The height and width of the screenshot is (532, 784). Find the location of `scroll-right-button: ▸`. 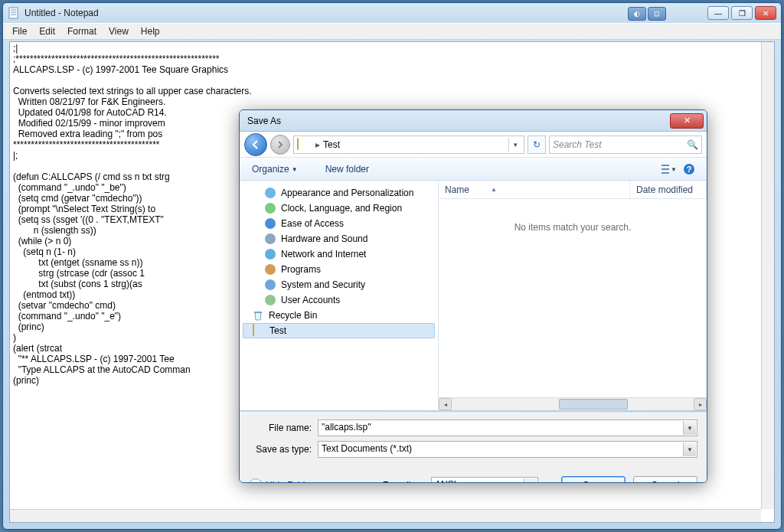

scroll-right-button: ▸ is located at coordinates (700, 404).